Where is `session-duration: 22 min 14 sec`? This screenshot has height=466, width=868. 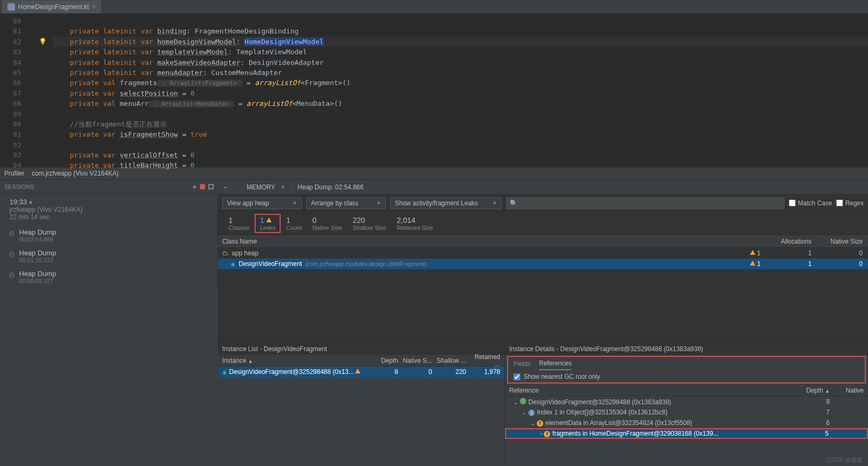
session-duration: 22 min 14 sec is located at coordinates (108, 217).